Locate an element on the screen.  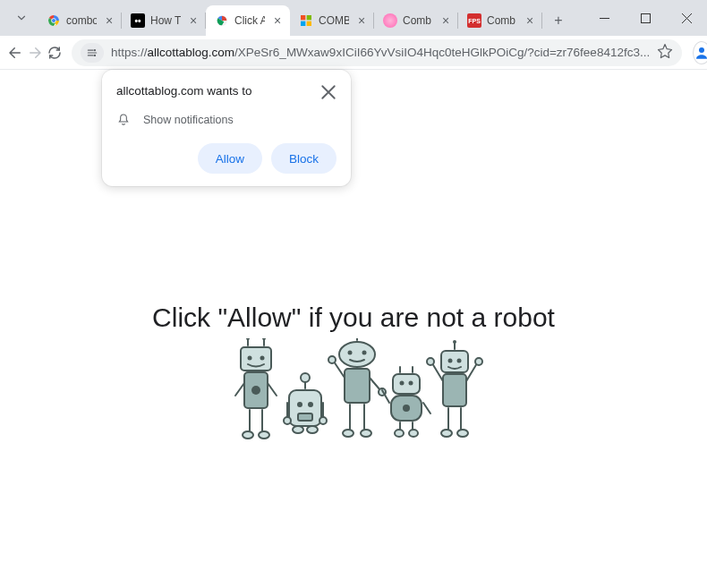
back-button is located at coordinates (15, 53).